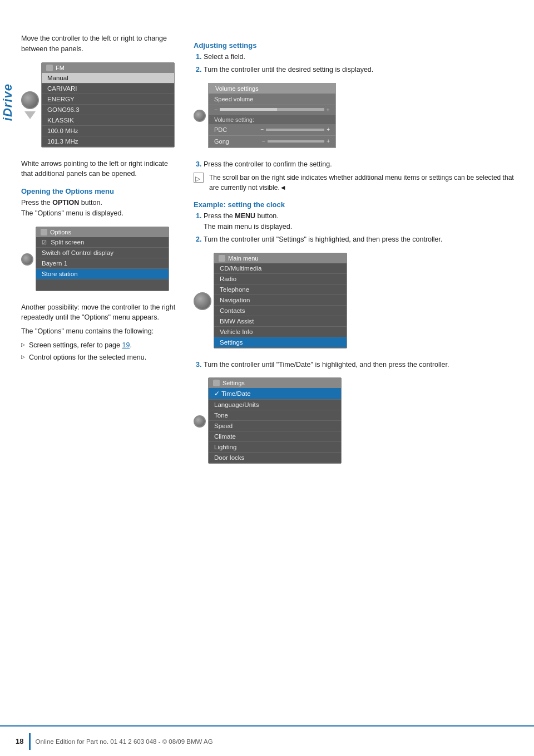 This screenshot has width=534, height=756. What do you see at coordinates (123, 742) in the screenshot?
I see `footer-text: Online Edition for Part no. 01 41 2 603 …` at bounding box center [123, 742].